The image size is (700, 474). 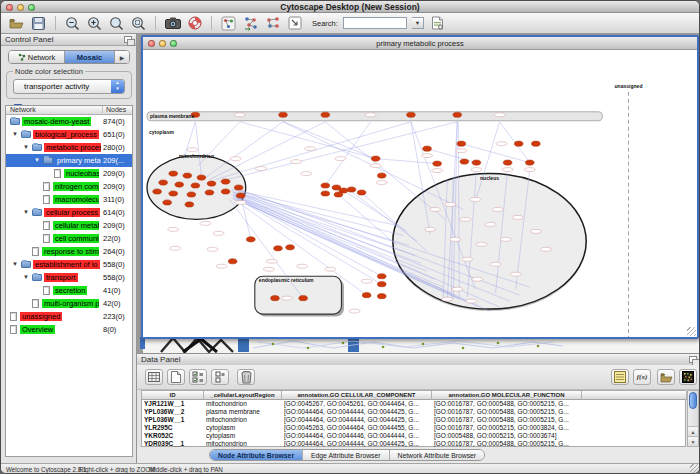 I want to click on table-row: YJR121W__1mitochondrion[GO:0045267, GO:0…, so click(x=414, y=404).